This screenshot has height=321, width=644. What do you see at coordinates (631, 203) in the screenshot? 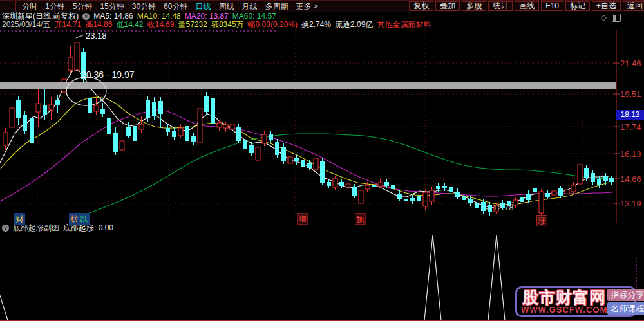
I see `axis-tick-label: 13.19` at bounding box center [631, 203].